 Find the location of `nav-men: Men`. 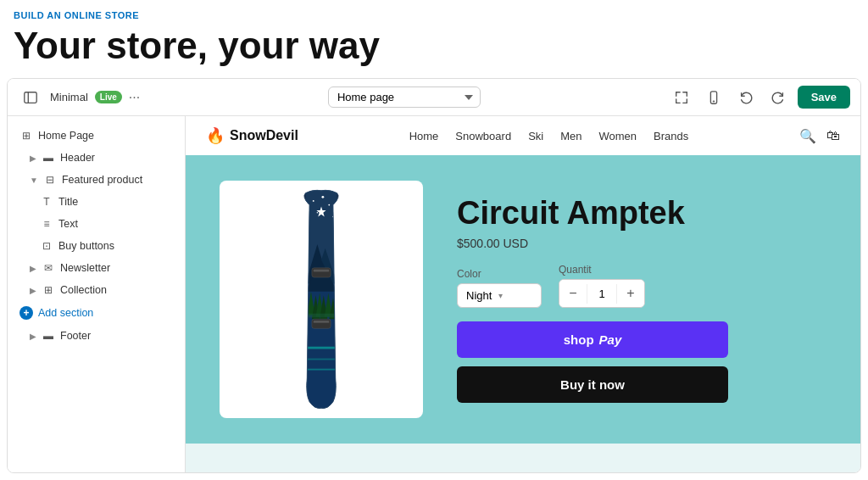

nav-men: Men is located at coordinates (571, 136).